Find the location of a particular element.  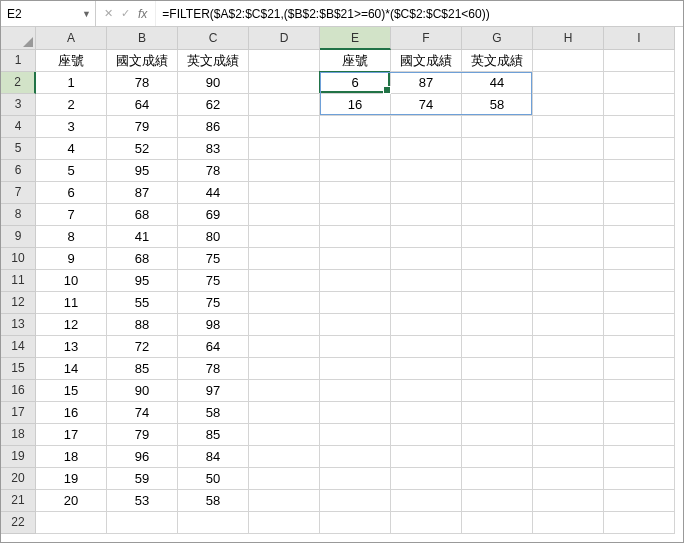

column-header-H: H is located at coordinates (568, 38).